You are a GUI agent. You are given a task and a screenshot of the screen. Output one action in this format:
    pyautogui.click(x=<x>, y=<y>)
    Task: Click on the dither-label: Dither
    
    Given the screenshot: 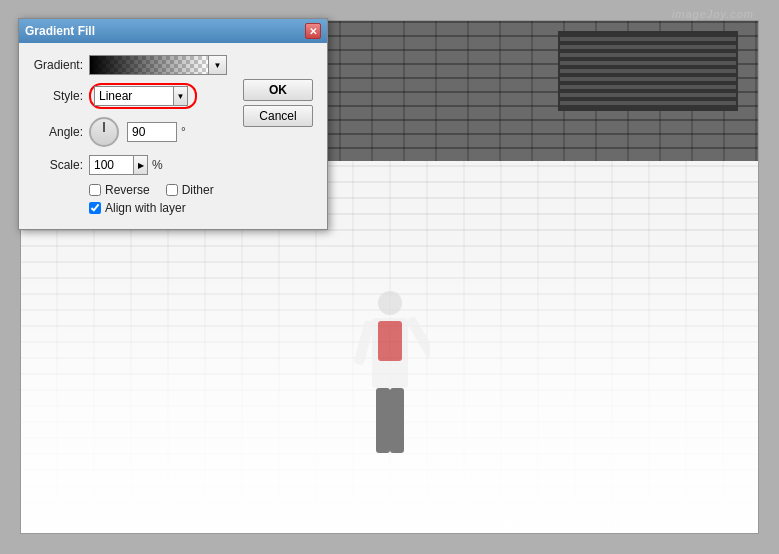 What is the action you would take?
    pyautogui.click(x=198, y=190)
    